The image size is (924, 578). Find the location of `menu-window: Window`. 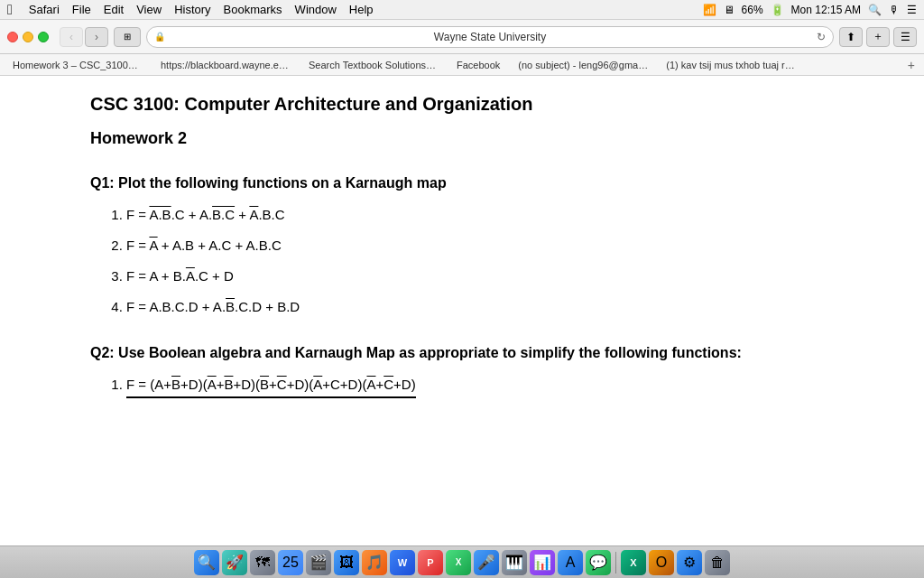

menu-window: Window is located at coordinates (316, 9).